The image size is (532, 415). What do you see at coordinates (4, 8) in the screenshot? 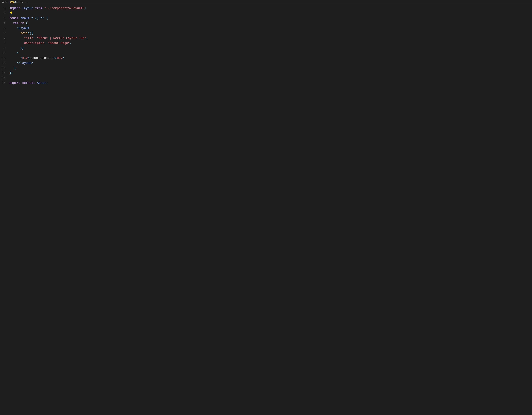
I see `line-number: 1` at bounding box center [4, 8].